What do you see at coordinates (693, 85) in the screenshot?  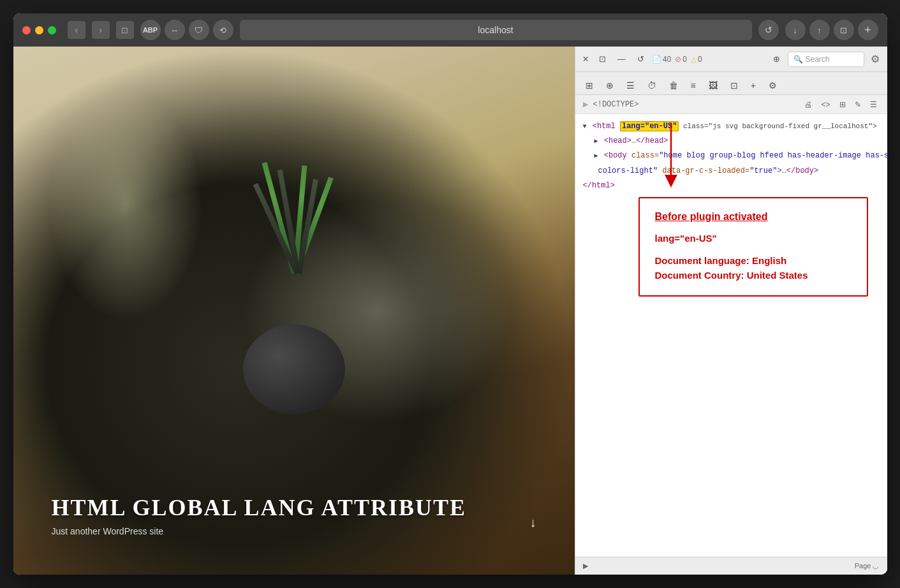 I see `tab-console: ≡` at bounding box center [693, 85].